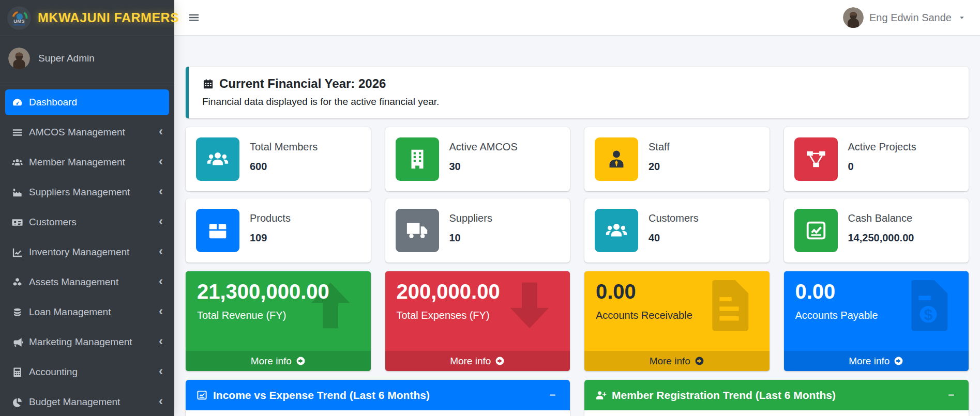 Image resolution: width=980 pixels, height=416 pixels. Describe the element at coordinates (278, 291) in the screenshot. I see `small-box-value: 21,300,000.00` at that location.